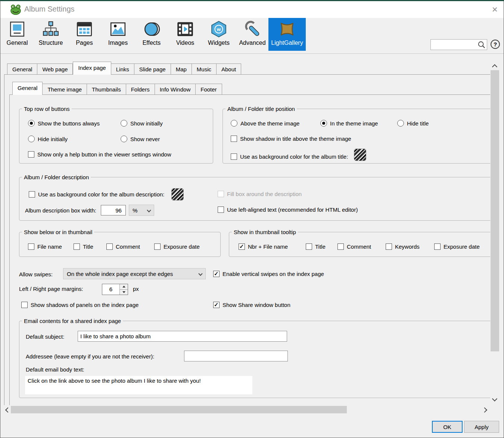 This screenshot has width=504, height=438. I want to click on scroll-up-icon, so click(495, 67).